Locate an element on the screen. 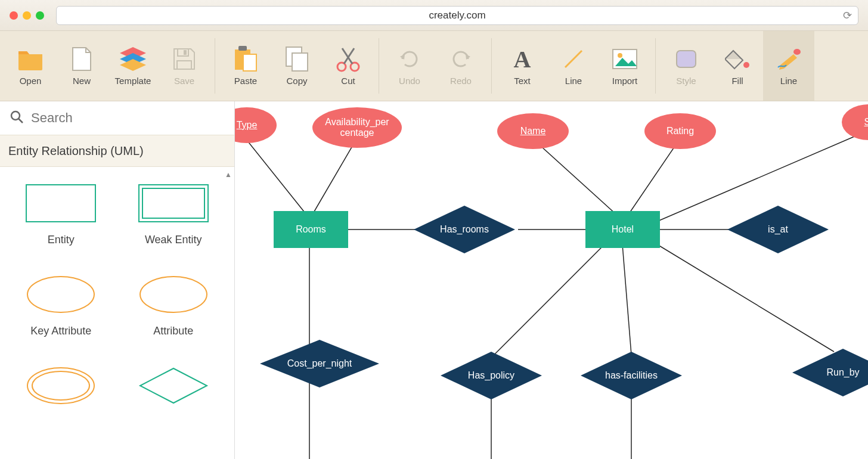 Image resolution: width=868 pixels, height=459 pixels. shape-entity: Entity is located at coordinates (61, 215).